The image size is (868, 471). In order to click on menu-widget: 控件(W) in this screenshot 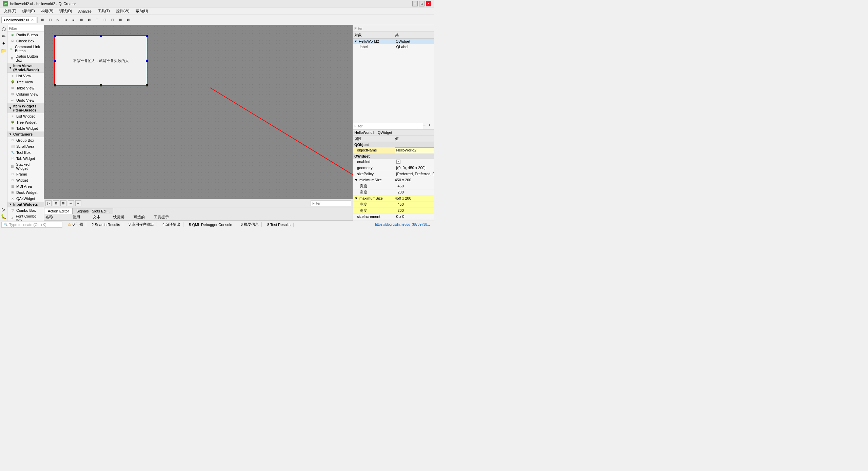, I will do `click(123, 11)`.